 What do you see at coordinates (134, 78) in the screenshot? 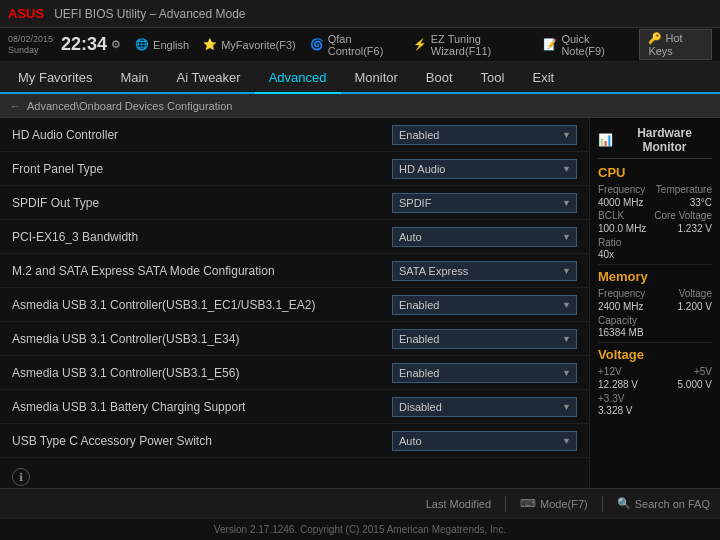
I see `nav-main: Main` at bounding box center [134, 78].